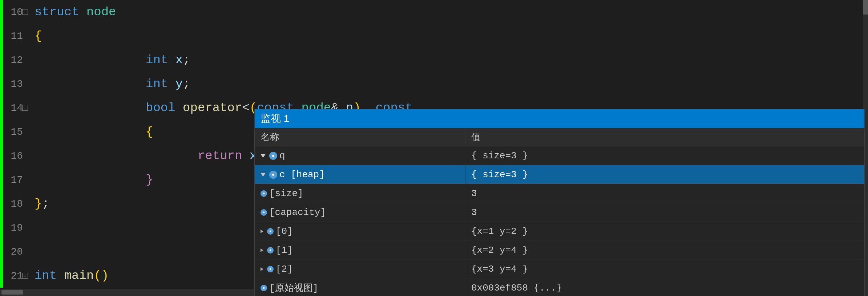 Image resolution: width=868 pixels, height=296 pixels. What do you see at coordinates (560, 137) in the screenshot?
I see `watch-panel-columns: 名称 值` at bounding box center [560, 137].